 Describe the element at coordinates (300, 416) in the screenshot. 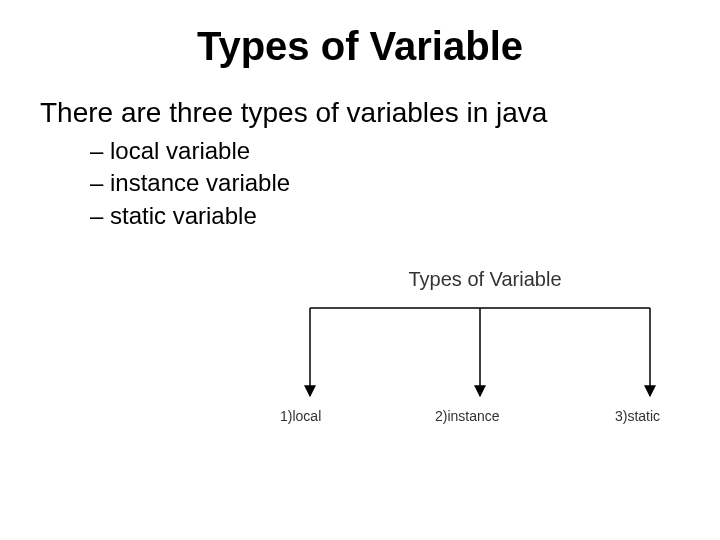

I see `diagram-label-local: 1)local` at that location.